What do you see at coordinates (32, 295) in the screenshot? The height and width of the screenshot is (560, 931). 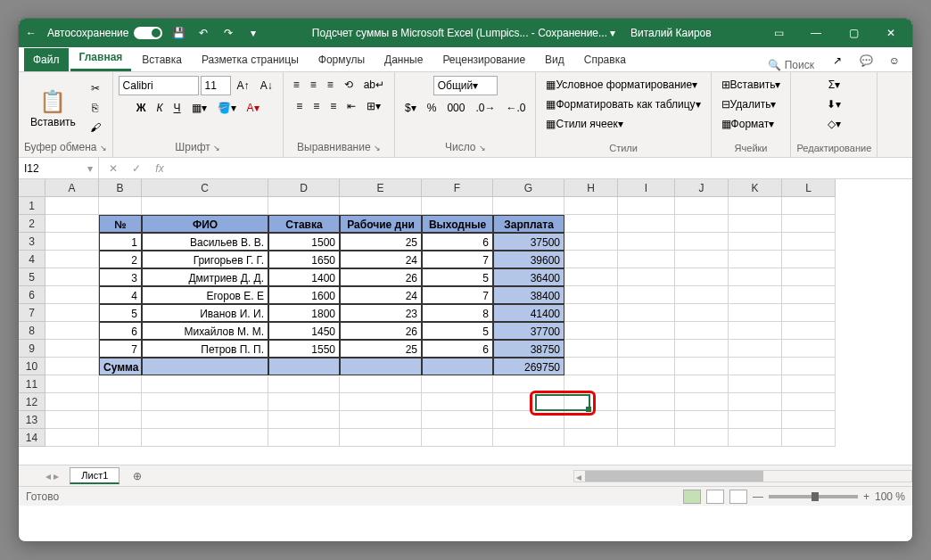 I see `row-header: 6` at bounding box center [32, 295].